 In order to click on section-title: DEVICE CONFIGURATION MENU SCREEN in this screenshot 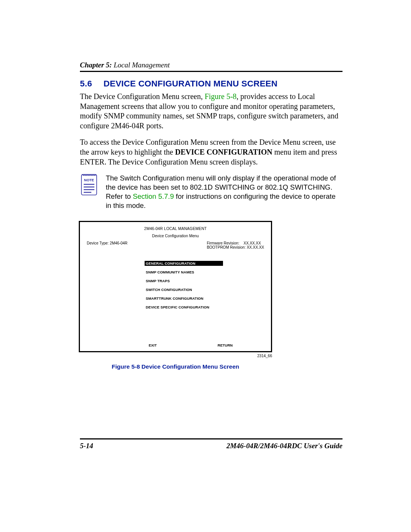, I will do `click(190, 84)`.